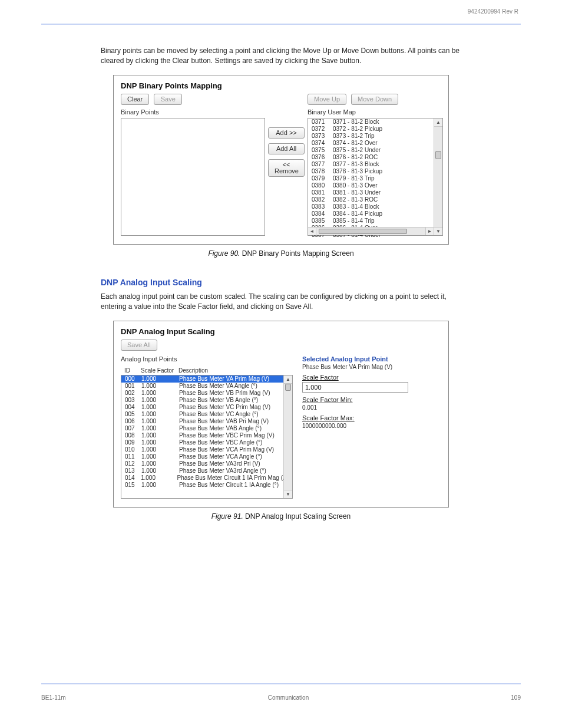  Describe the element at coordinates (375, 200) in the screenshot. I see `user-map-row: 03820382 - 81-3 ROC` at that location.